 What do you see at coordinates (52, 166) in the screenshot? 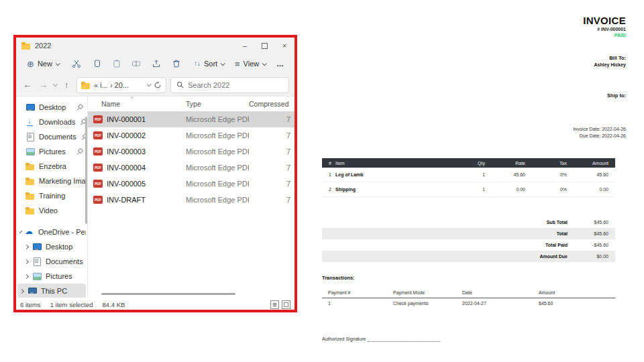
I see `sidebar-quick-item: Enzebra` at bounding box center [52, 166].